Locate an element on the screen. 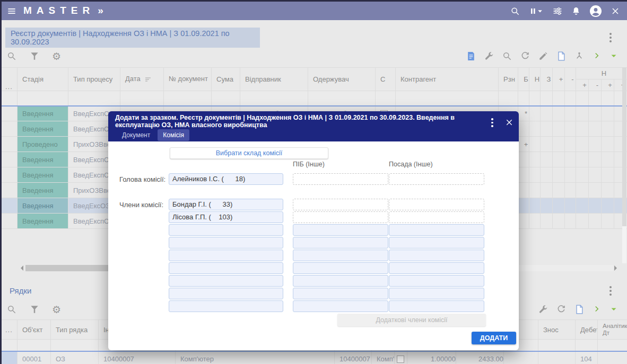 The image size is (627, 364). document-report-icon is located at coordinates (471, 56).